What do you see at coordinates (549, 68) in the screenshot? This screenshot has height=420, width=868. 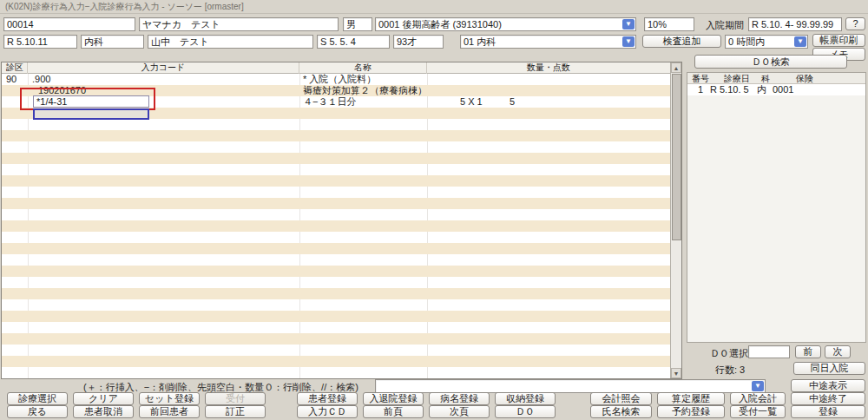 I see `column-header-qty: 数量・点数` at bounding box center [549, 68].